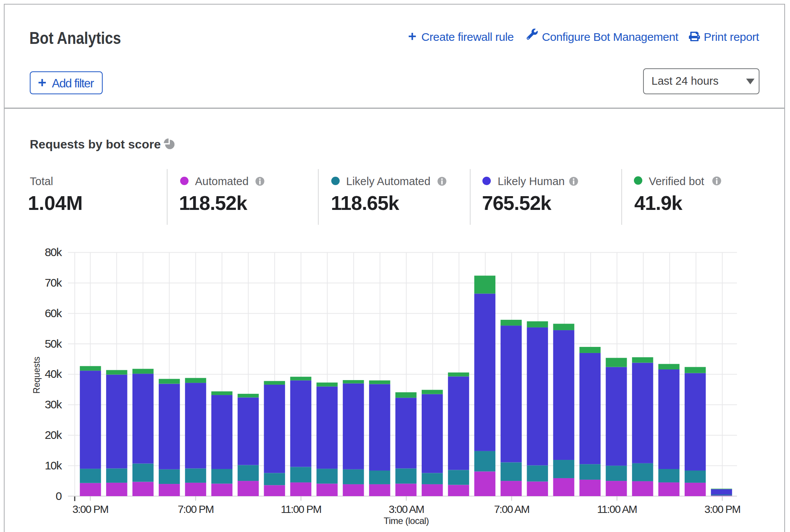 The image size is (790, 532). Describe the element at coordinates (53, 466) in the screenshot. I see `svg-text: 10k` at that location.